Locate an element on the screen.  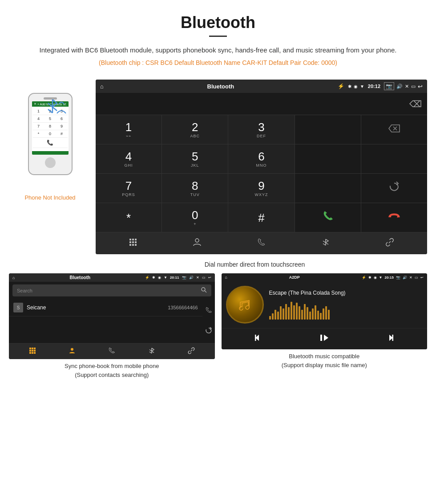
key-0: 0 is located at coordinates (50, 134).